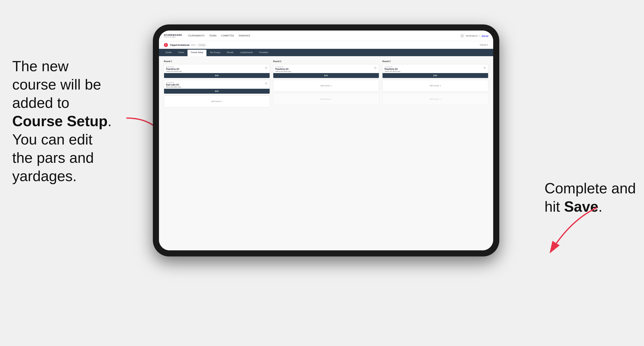 Image resolution: width=644 pixels, height=346 pixels. What do you see at coordinates (325, 99) in the screenshot?
I see `round2-add-course-disabled-label: Add Course` at bounding box center [325, 99].